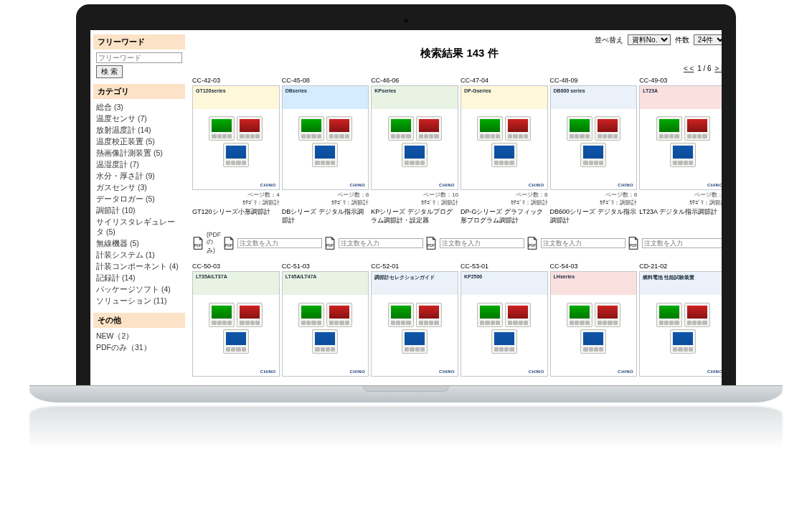 The width and height of the screenshot is (812, 528). Describe the element at coordinates (139, 131) in the screenshot. I see `category-item: 放射温度計 (14)` at that location.